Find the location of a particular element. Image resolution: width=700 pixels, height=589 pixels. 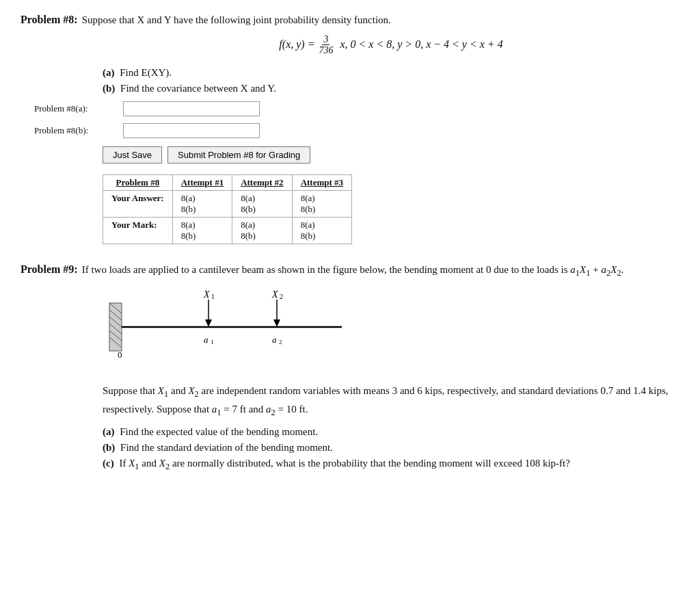

problem8-header: Problem #8: Suppose that X and Y have th… is located at coordinates (350, 20).